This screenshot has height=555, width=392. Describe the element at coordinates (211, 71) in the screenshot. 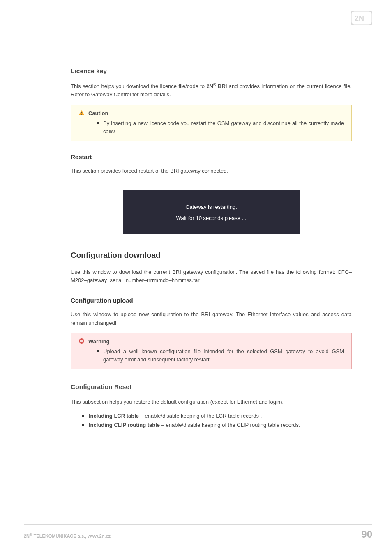

I see `heading-licence-key: Licence key` at that location.